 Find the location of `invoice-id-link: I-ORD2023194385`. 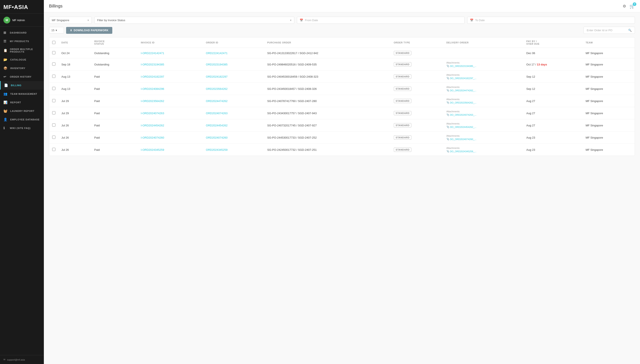

invoice-id-link: I-ORD2023194385 is located at coordinates (152, 64).